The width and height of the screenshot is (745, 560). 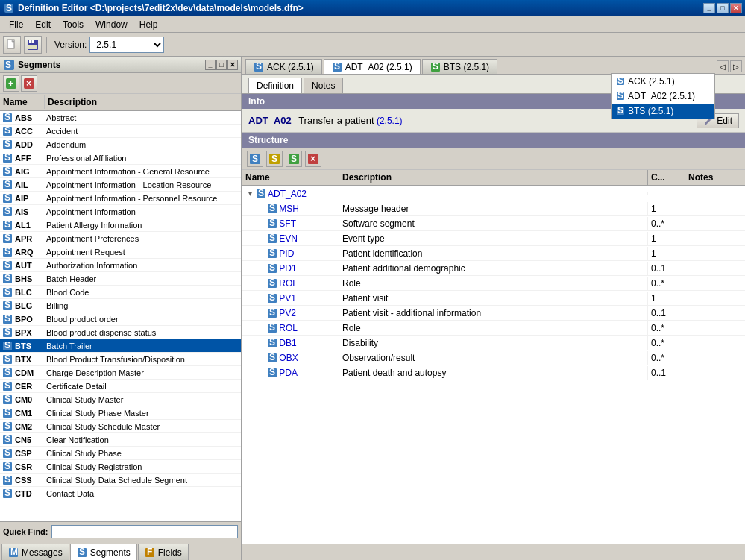 I want to click on table-row: S SFT Software segment 0..*, so click(x=494, y=224).